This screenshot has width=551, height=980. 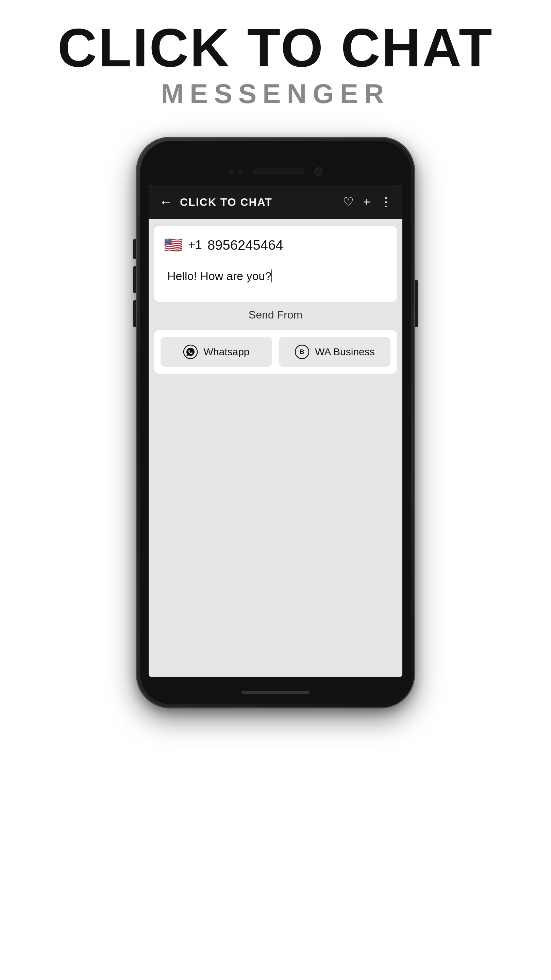 I want to click on cursor, so click(x=272, y=276).